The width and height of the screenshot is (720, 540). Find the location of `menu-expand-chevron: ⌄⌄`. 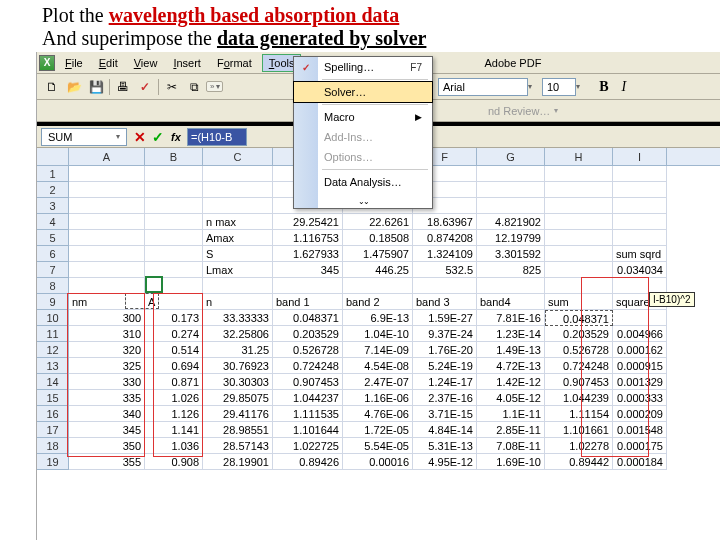

menu-expand-chevron: ⌄⌄ is located at coordinates (363, 200).